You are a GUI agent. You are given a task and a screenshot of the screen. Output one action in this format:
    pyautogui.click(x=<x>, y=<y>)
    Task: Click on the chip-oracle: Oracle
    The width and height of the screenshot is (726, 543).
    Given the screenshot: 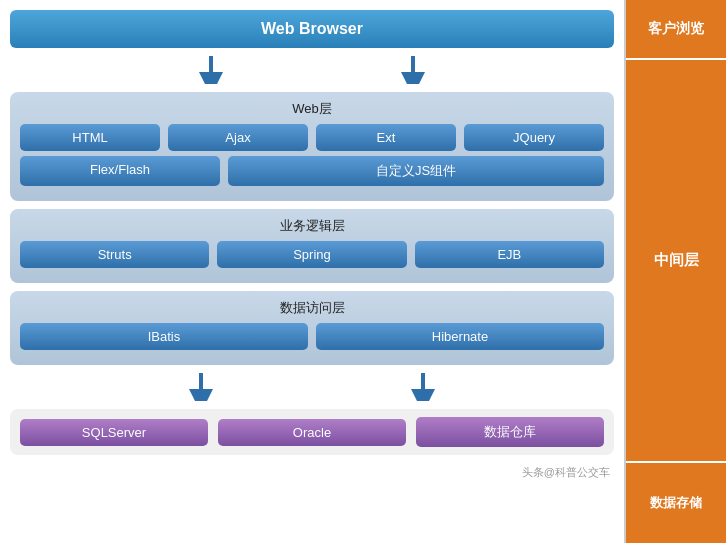 What is the action you would take?
    pyautogui.click(x=312, y=432)
    